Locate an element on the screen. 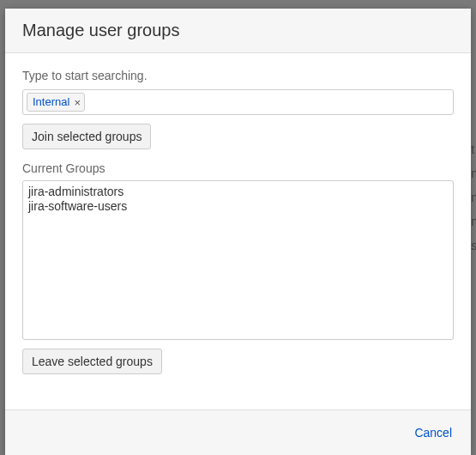  modal-footer: Cancel is located at coordinates (238, 433).